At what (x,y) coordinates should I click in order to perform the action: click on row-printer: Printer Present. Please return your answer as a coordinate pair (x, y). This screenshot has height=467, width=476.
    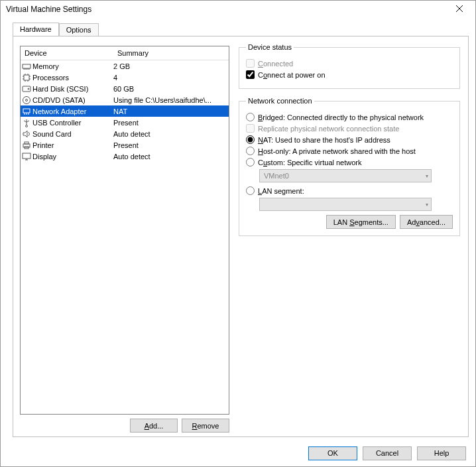
    Looking at the image, I should click on (125, 145).